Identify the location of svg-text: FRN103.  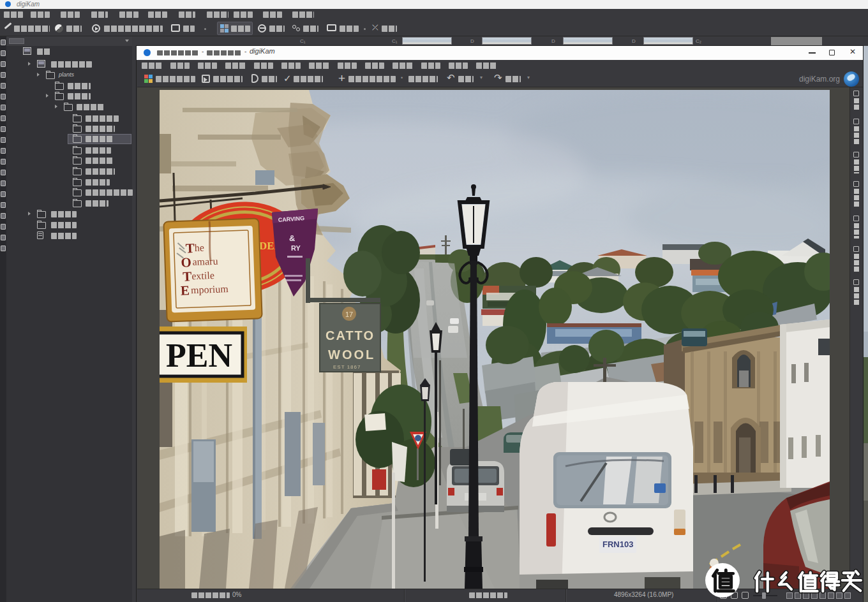
(618, 545).